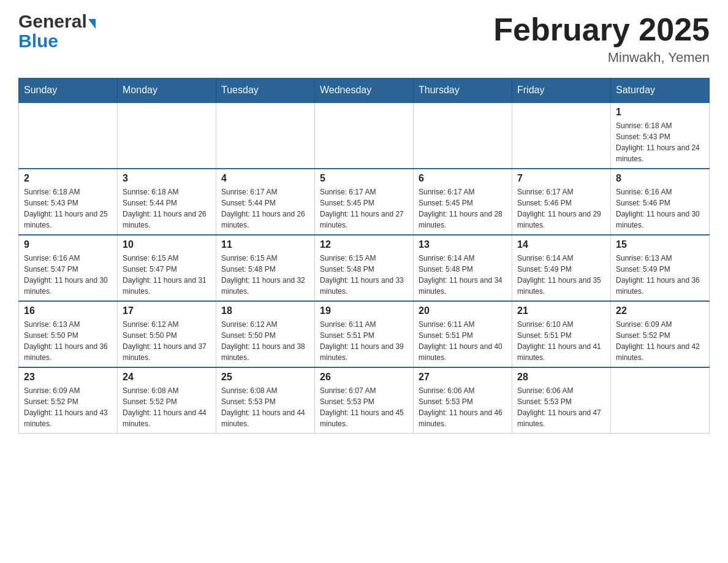  What do you see at coordinates (68, 245) in the screenshot?
I see `day-number: 9` at bounding box center [68, 245].